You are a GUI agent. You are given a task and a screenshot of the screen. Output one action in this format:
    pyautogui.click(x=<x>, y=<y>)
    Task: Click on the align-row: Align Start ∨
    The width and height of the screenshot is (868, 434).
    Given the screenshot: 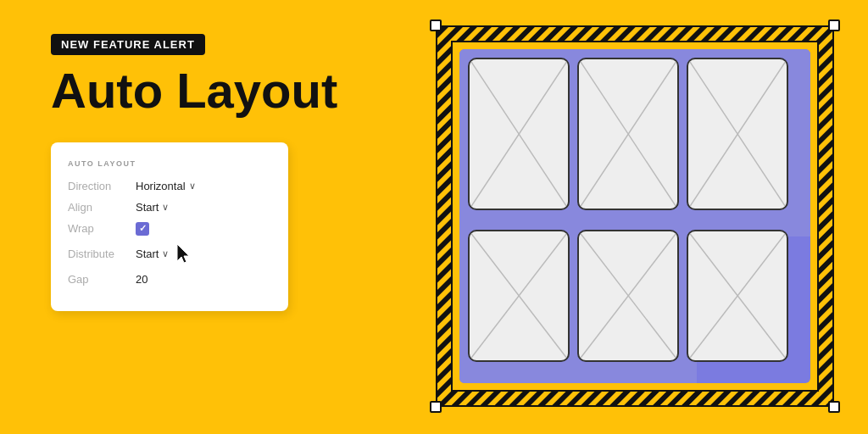 What is the action you would take?
    pyautogui.click(x=168, y=207)
    